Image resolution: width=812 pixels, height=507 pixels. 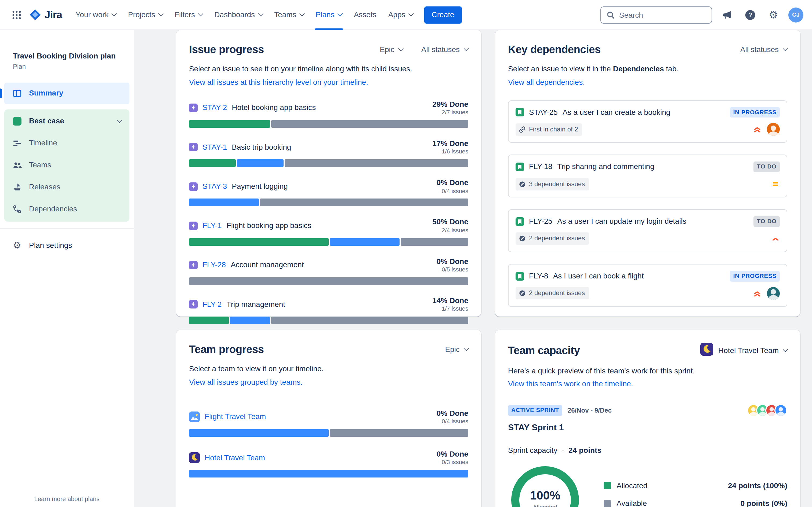 I want to click on announcements-megaphone-icon, so click(x=727, y=15).